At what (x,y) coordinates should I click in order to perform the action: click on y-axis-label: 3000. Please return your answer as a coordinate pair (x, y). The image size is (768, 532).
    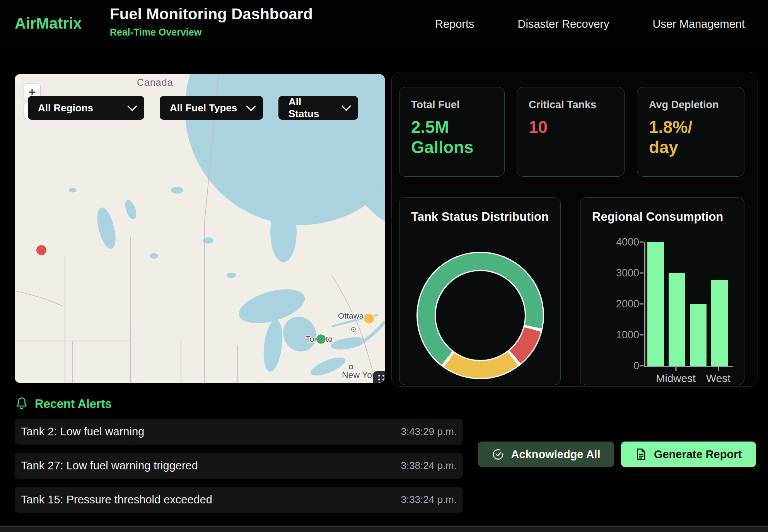
    Looking at the image, I should click on (628, 273).